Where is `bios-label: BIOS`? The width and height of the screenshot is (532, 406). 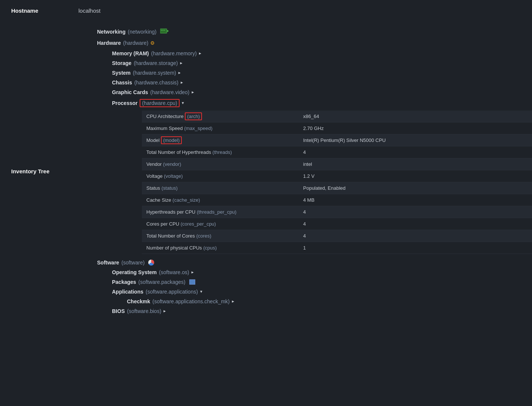
bios-label: BIOS is located at coordinates (118, 311).